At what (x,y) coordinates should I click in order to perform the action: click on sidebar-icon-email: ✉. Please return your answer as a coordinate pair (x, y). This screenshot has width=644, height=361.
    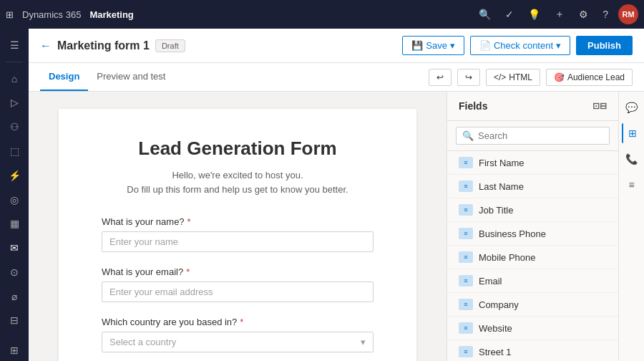
    Looking at the image, I should click on (14, 248).